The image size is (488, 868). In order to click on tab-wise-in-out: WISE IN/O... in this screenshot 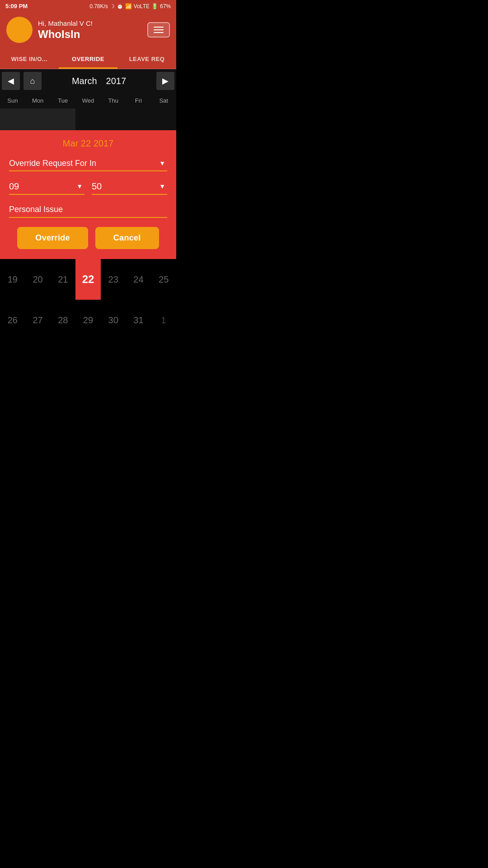, I will do `click(29, 59)`.